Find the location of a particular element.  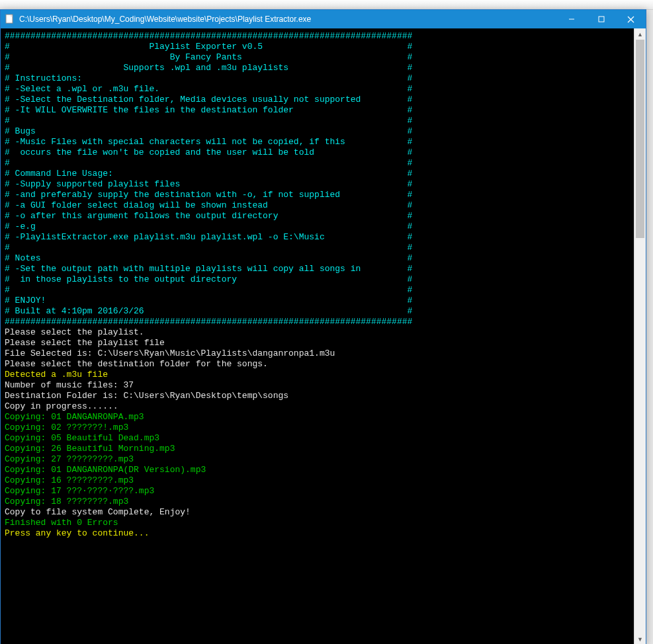

minimize-button is located at coordinates (572, 19).